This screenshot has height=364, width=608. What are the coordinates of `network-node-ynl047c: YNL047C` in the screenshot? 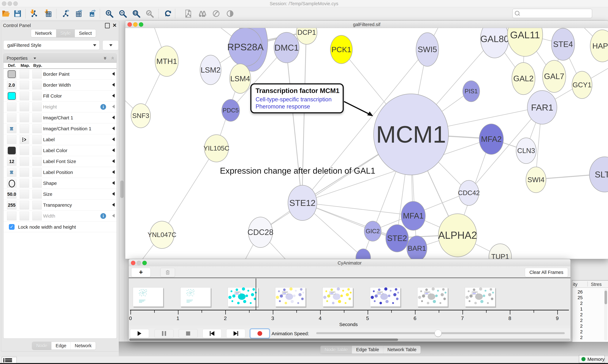 It's located at (162, 235).